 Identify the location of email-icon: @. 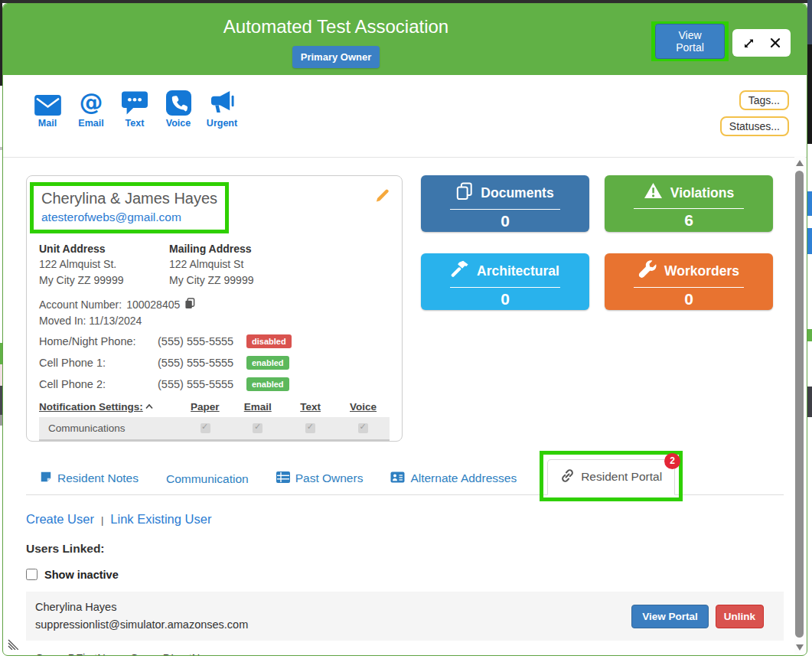
(91, 101).